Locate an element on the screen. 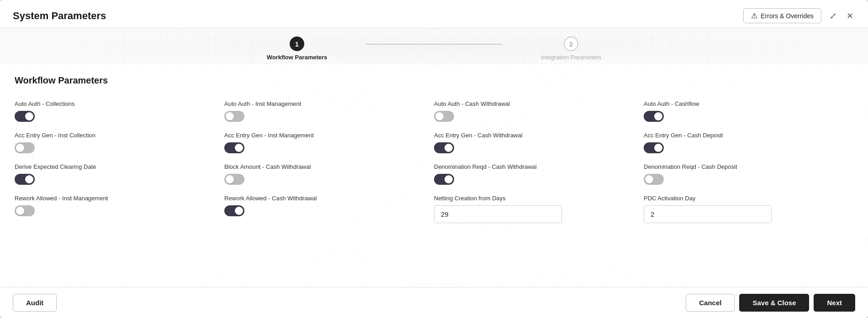 The image size is (868, 318). param-label-2: Auto Auth - Cash Withdrawal is located at coordinates (535, 104).